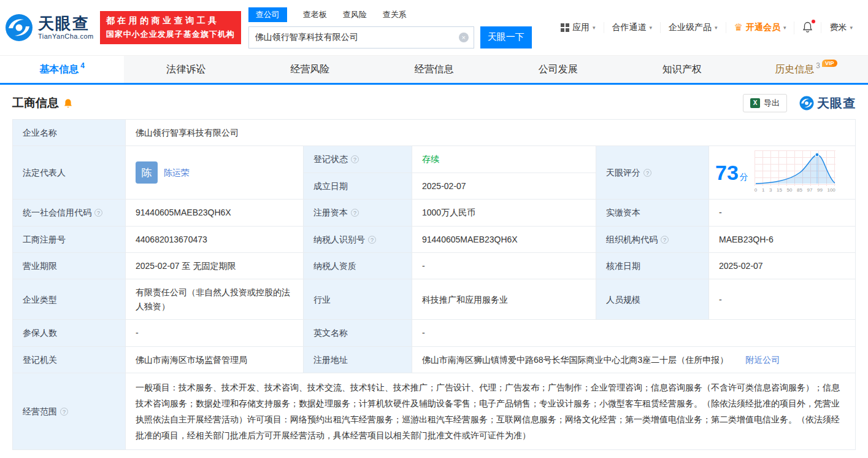  What do you see at coordinates (693, 28) in the screenshot?
I see `menu-enterprise: 企业级产品 ▾` at bounding box center [693, 28].